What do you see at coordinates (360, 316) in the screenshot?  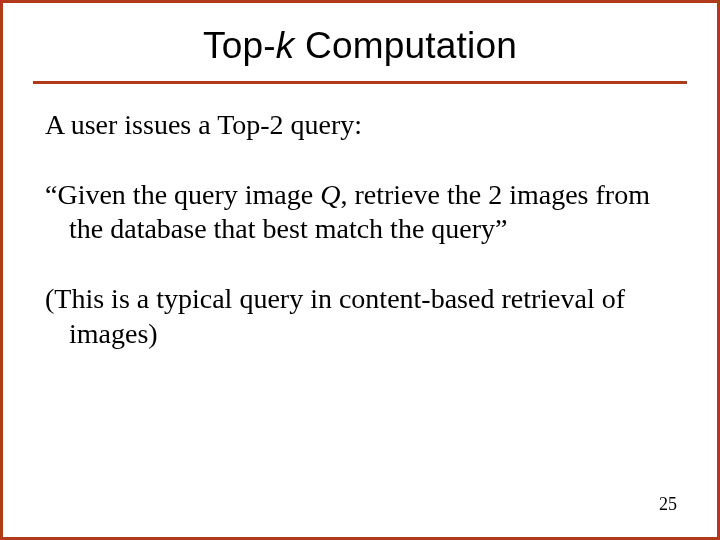 I see `paragraph-3: (This is a typical query in content-base…` at bounding box center [360, 316].